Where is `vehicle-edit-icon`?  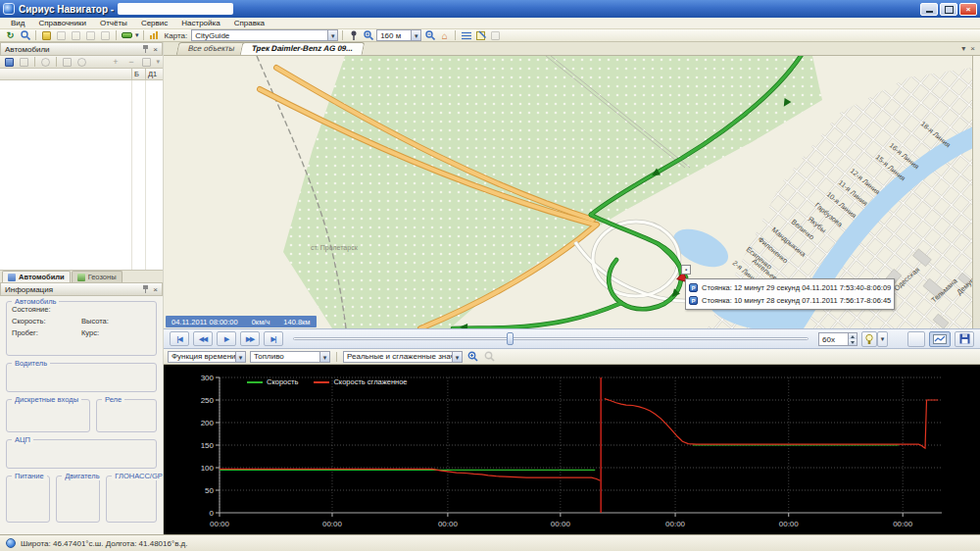 vehicle-edit-icon is located at coordinates (24, 63).